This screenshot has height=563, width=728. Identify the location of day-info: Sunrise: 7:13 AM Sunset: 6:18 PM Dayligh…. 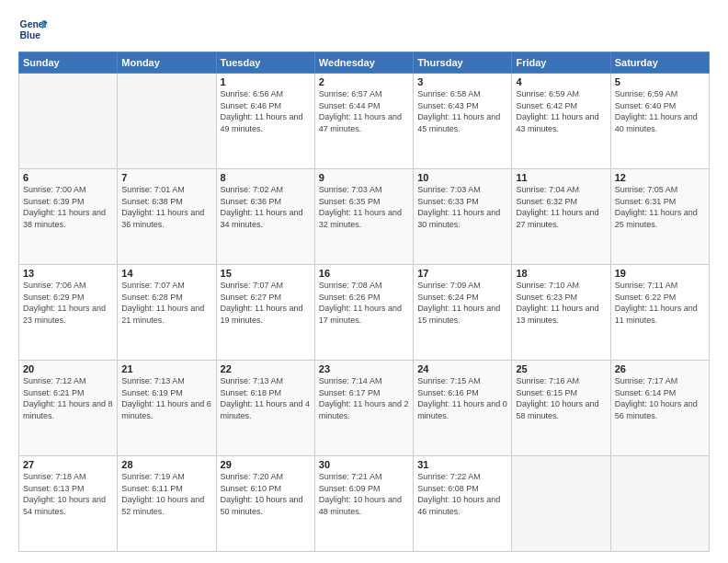
(266, 398).